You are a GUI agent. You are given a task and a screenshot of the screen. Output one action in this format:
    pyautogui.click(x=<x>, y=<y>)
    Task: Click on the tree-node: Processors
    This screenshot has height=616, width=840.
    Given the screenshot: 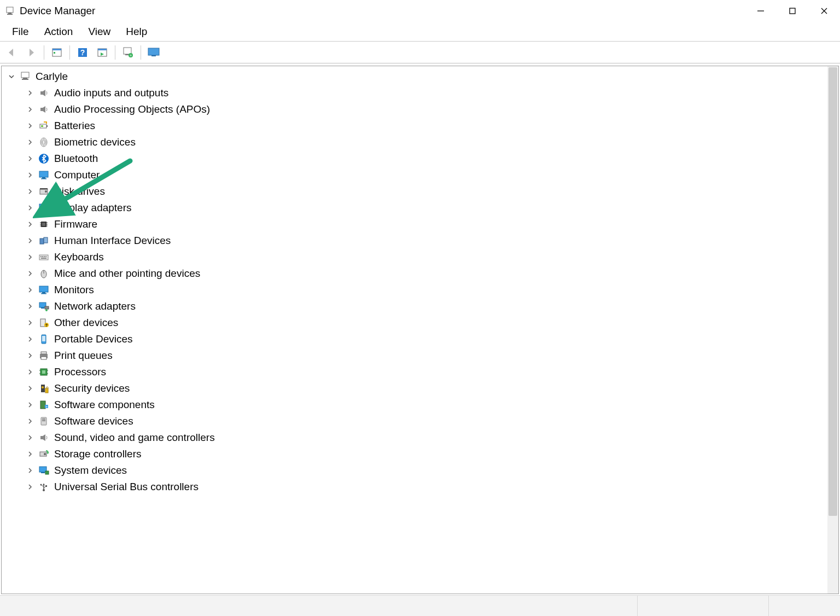 What is the action you would take?
    pyautogui.click(x=420, y=372)
    